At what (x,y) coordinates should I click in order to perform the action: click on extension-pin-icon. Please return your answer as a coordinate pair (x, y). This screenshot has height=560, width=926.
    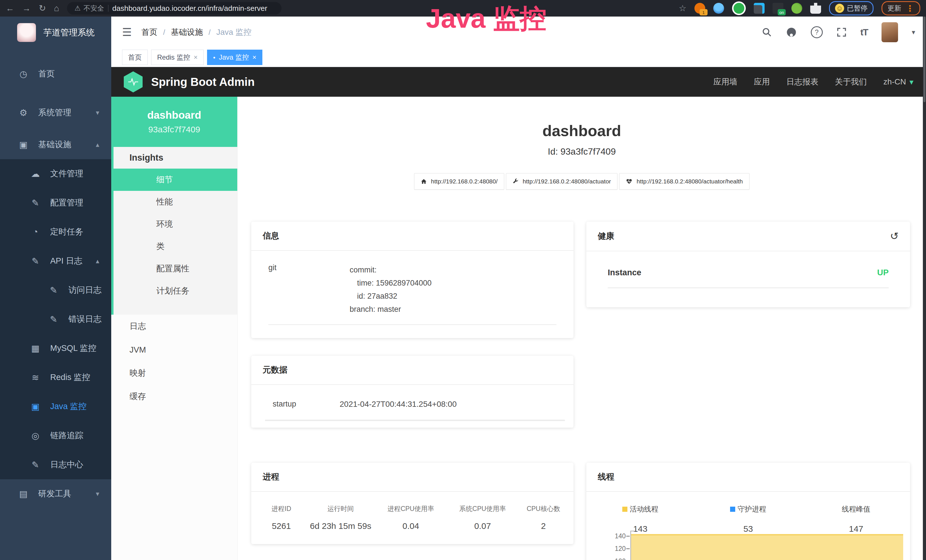
    Looking at the image, I should click on (719, 8).